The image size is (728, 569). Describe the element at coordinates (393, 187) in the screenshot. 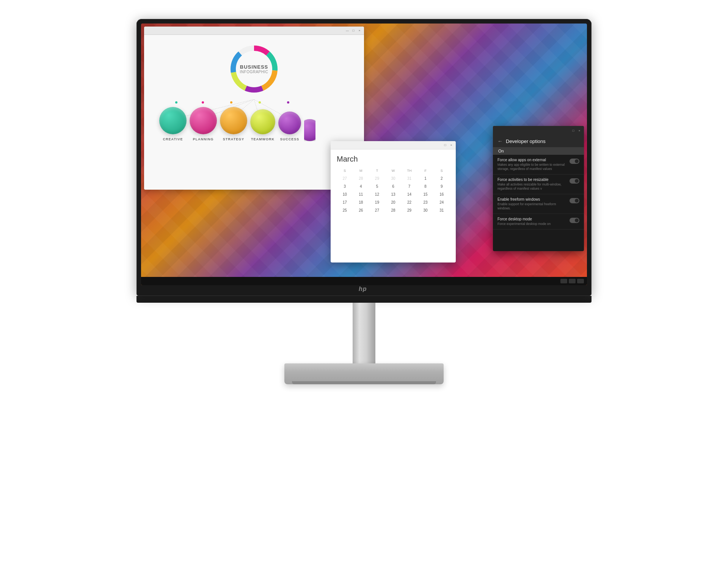

I see `cal-week-2: 3 4 5 6 7 8 9` at that location.